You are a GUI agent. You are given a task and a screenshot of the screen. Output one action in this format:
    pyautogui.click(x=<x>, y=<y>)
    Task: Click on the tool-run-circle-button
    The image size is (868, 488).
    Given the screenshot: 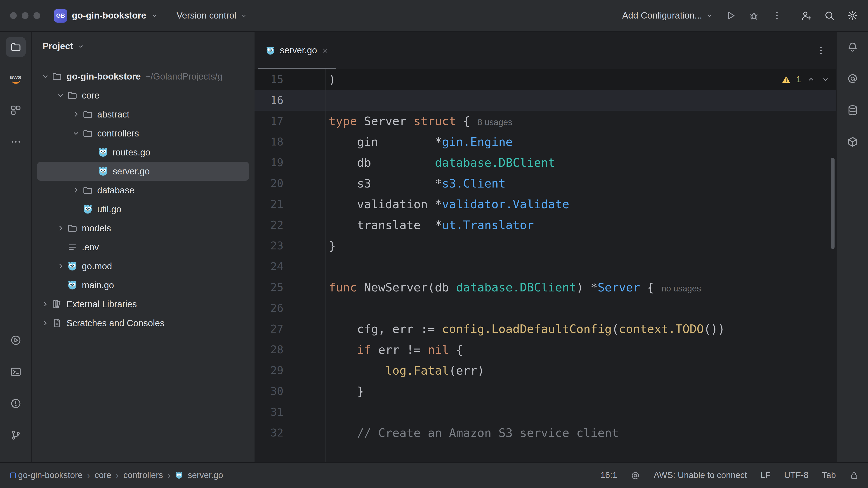 What is the action you would take?
    pyautogui.click(x=16, y=340)
    